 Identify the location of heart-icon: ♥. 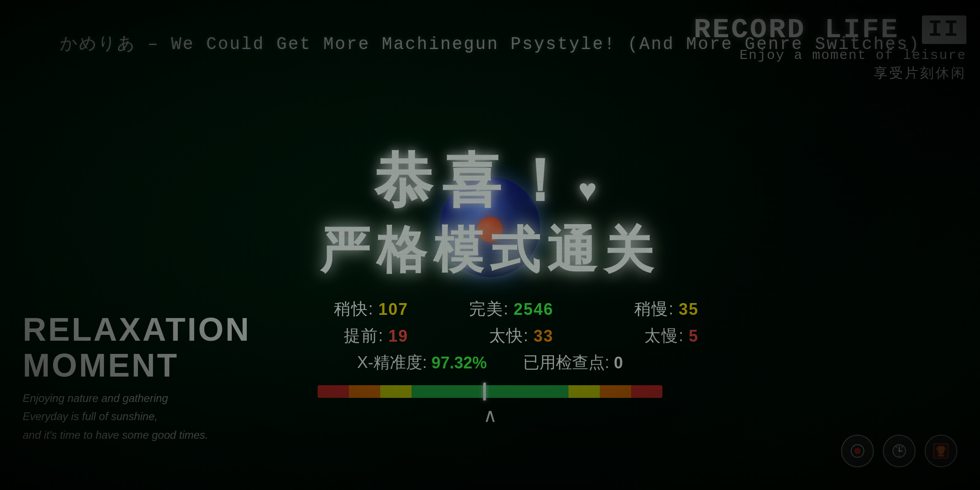
(592, 190).